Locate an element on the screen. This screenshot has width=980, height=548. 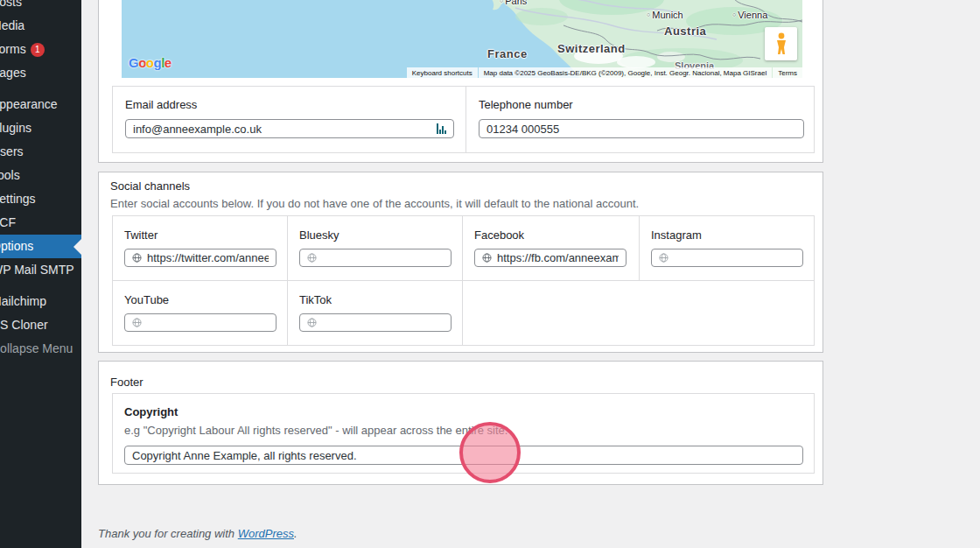
map-terms-link: Terms is located at coordinates (788, 73).